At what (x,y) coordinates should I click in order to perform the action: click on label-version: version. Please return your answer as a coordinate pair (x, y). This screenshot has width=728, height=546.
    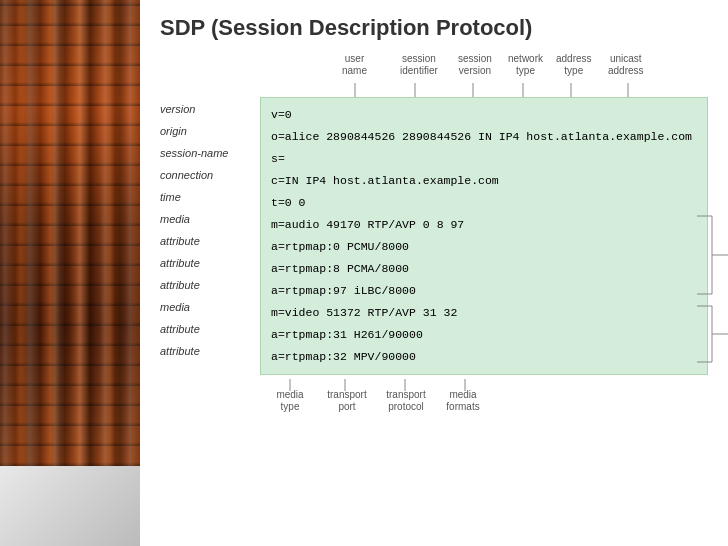
    Looking at the image, I should click on (210, 110).